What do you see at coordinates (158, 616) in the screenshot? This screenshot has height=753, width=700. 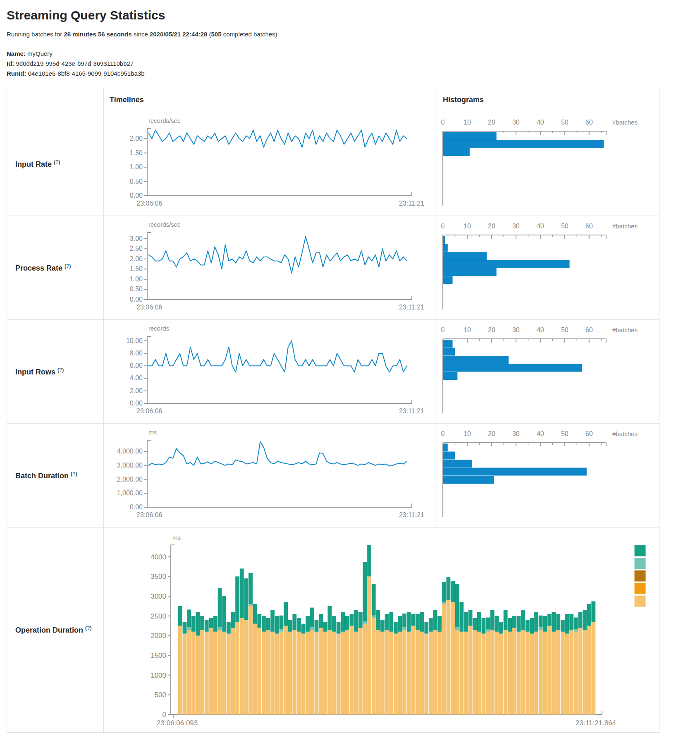 I see `svg-text: 2500` at bounding box center [158, 616].